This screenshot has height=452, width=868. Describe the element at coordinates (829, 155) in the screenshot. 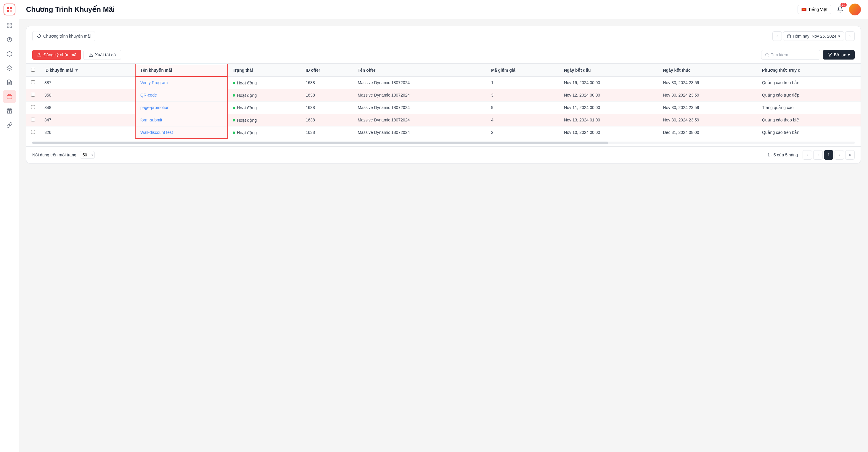

I see `page-1-button: 1` at that location.